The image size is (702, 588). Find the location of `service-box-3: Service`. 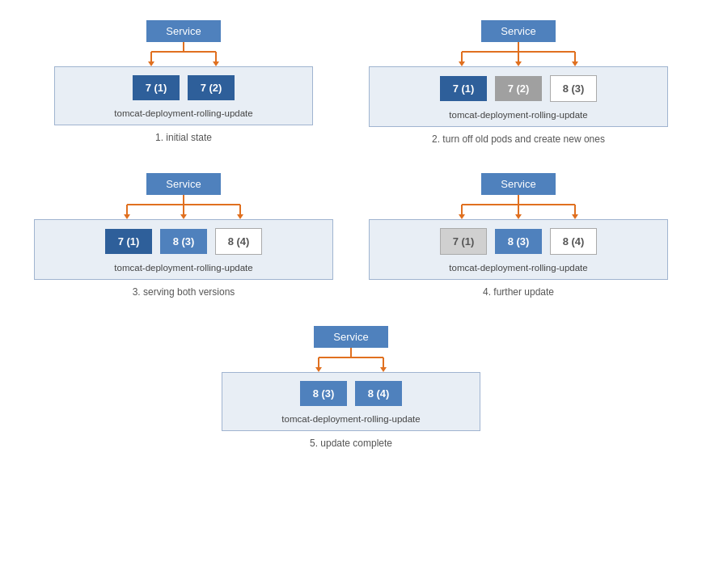

service-box-3: Service is located at coordinates (183, 184).